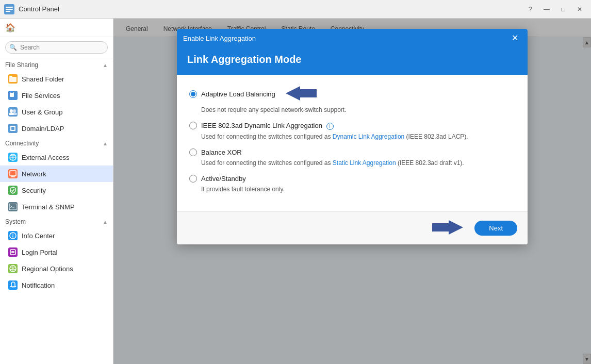  I want to click on highlight-static-link: Static Link Aggregation, so click(364, 163).